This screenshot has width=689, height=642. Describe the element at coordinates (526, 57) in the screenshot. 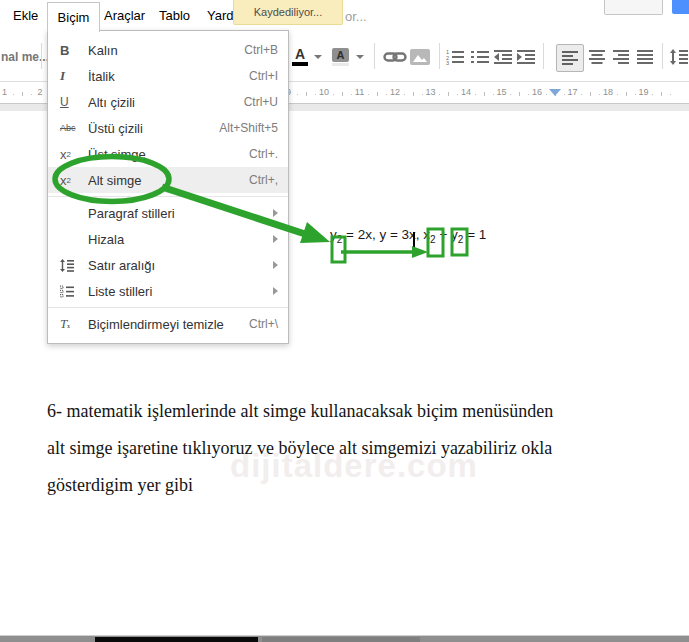

I see `increase-indent-button` at that location.